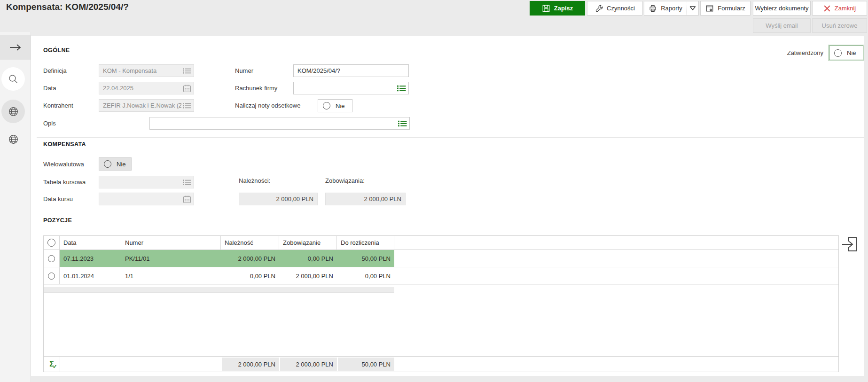 This screenshot has height=382, width=868. What do you see at coordinates (280, 123) in the screenshot?
I see `description-field` at bounding box center [280, 123].